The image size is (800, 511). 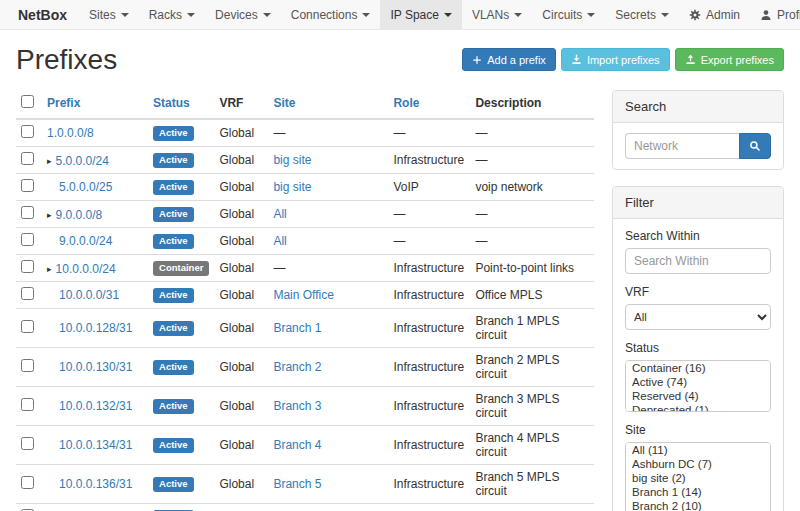 What do you see at coordinates (95, 296) in the screenshot?
I see `prefix-cell: 10.0.0.0/31` at bounding box center [95, 296].